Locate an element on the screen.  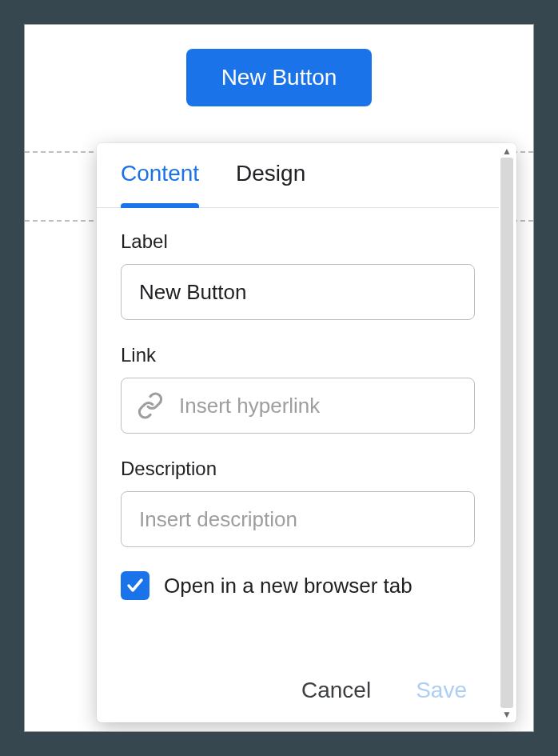
cancel-button: Cancel is located at coordinates (336, 690).